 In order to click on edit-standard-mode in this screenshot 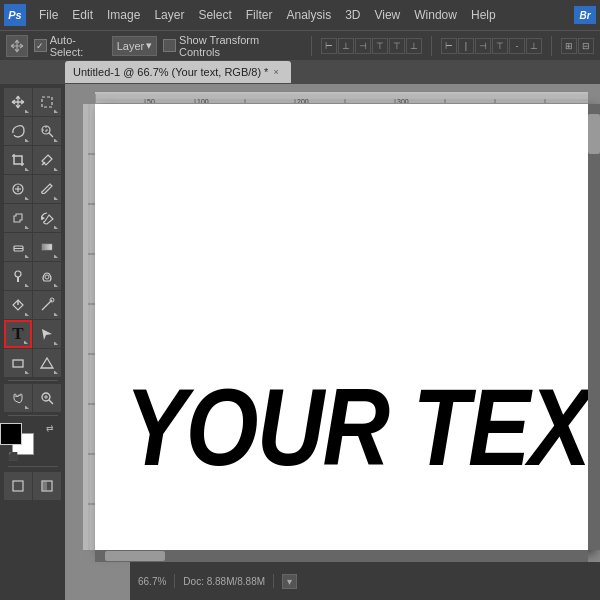, I will do `click(18, 486)`.